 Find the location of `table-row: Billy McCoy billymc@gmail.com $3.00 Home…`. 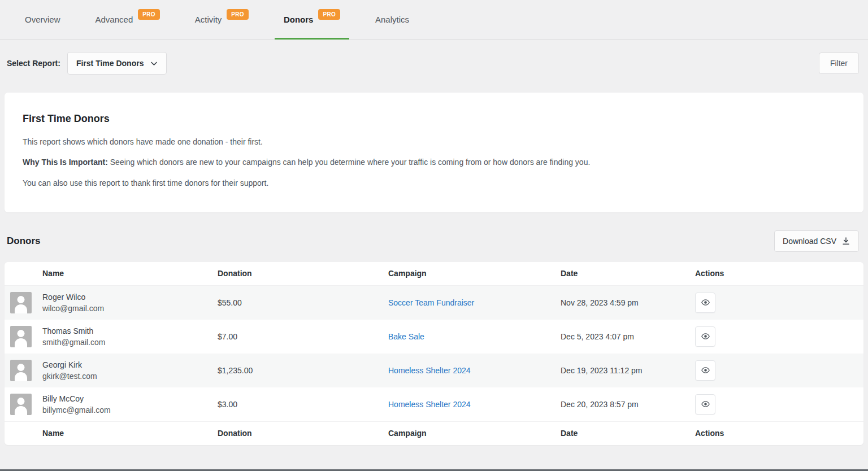

table-row: Billy McCoy billymc@gmail.com $3.00 Home… is located at coordinates (434, 404).